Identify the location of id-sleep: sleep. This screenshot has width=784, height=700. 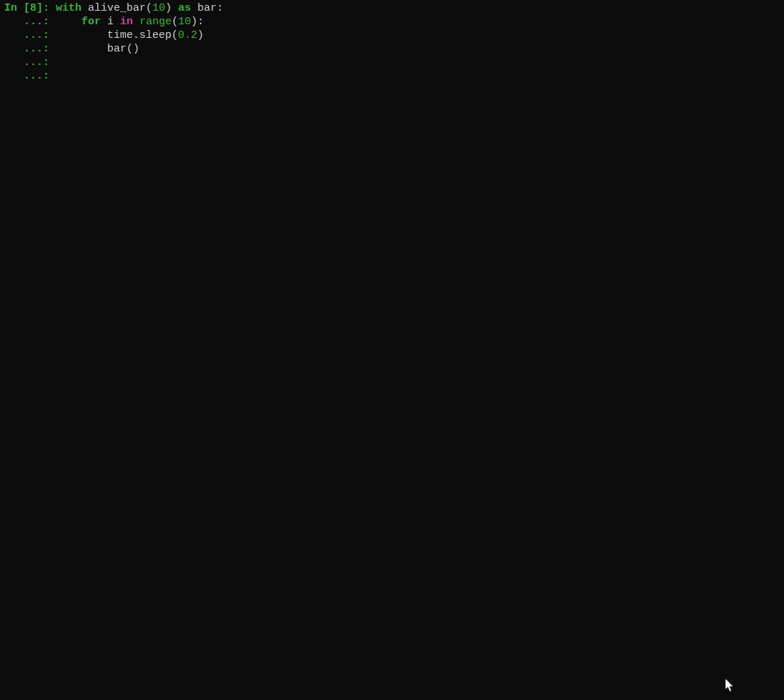
(156, 36).